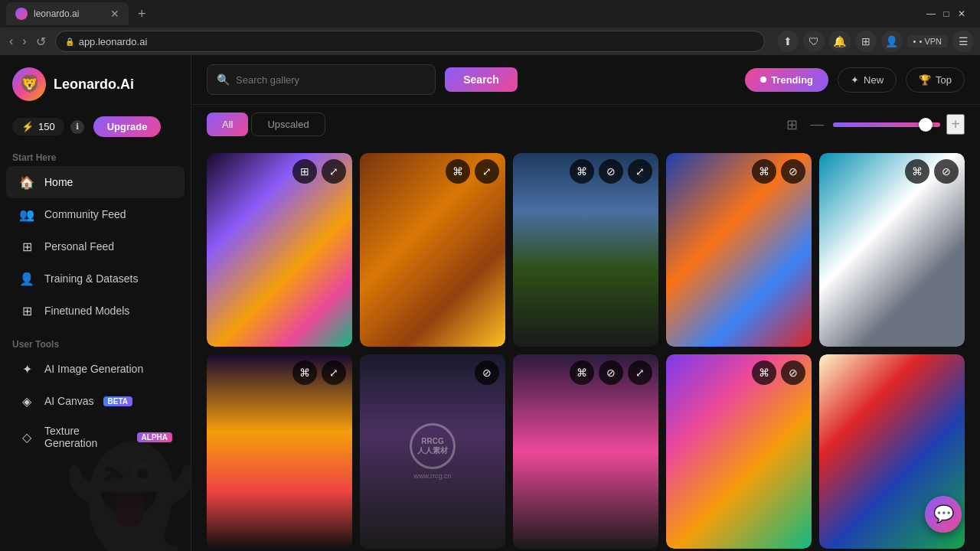  What do you see at coordinates (27, 246) in the screenshot?
I see `personal-icon: ⊞` at bounding box center [27, 246].